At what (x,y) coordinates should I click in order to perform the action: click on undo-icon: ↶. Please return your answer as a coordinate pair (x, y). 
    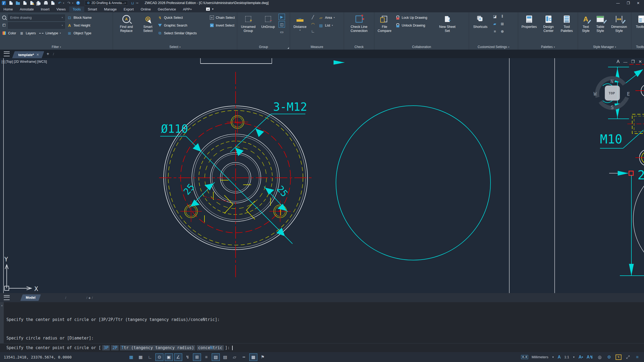
    Looking at the image, I should click on (60, 3).